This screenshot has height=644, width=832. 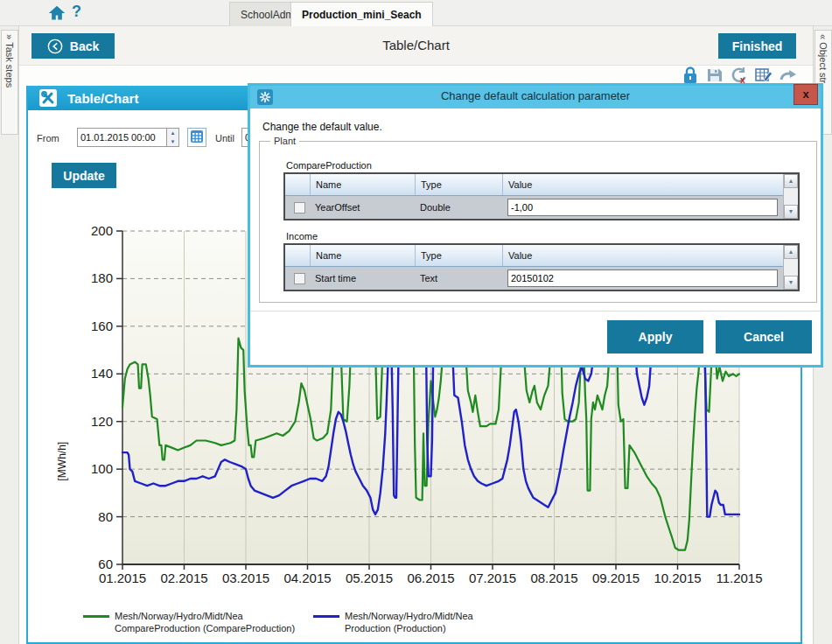 What do you see at coordinates (205, 623) in the screenshot?
I see `compareproduction-legend-label: Mesh/Norway/Hydro/Midt/Nea CompareProduc…` at bounding box center [205, 623].